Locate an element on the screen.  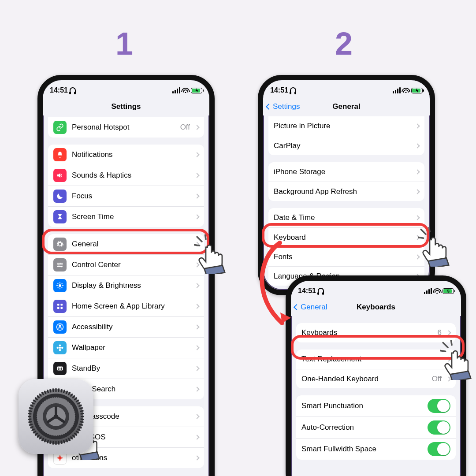
row-background-app-refresh: Background App Refresh is located at coordinates (346, 191).